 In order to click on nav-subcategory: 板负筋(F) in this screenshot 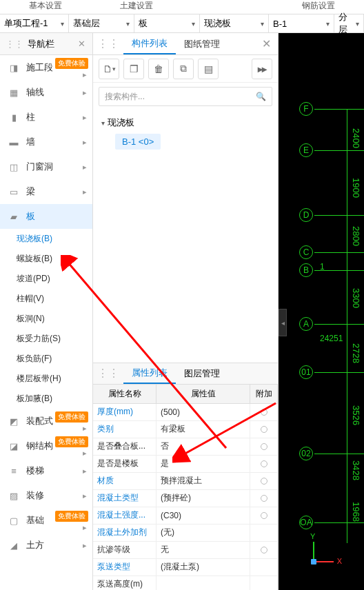, I will do `click(46, 358)`.